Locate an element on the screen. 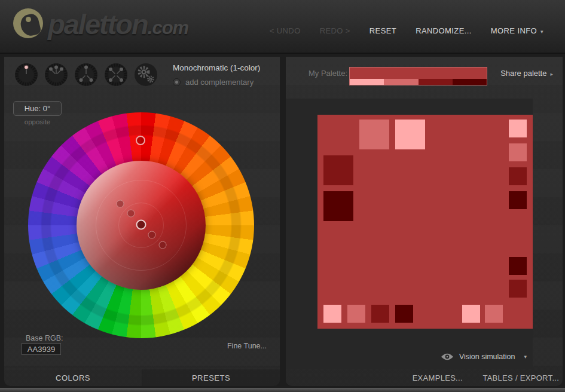 This screenshot has height=392, width=565. vision-simulation-control: Vision simulation ▾ is located at coordinates (484, 357).